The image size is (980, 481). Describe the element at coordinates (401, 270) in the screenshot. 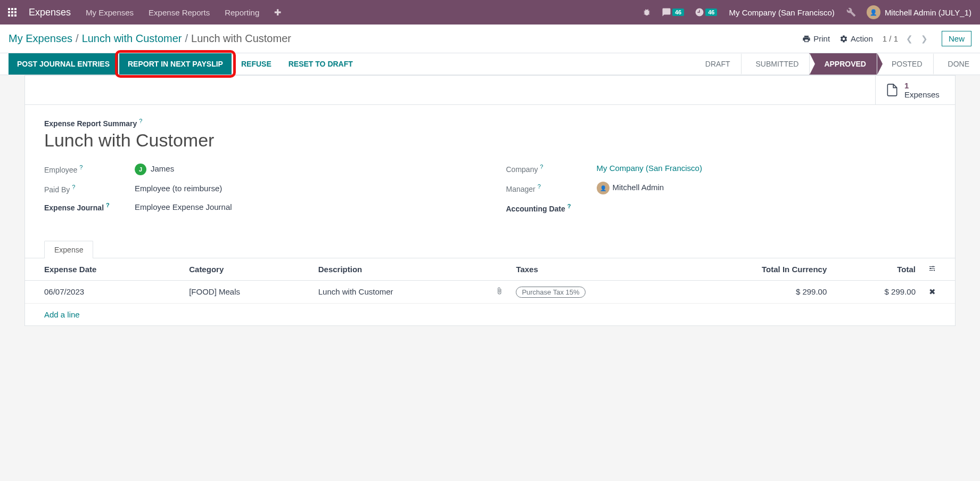

I see `th-description: Description` at that location.